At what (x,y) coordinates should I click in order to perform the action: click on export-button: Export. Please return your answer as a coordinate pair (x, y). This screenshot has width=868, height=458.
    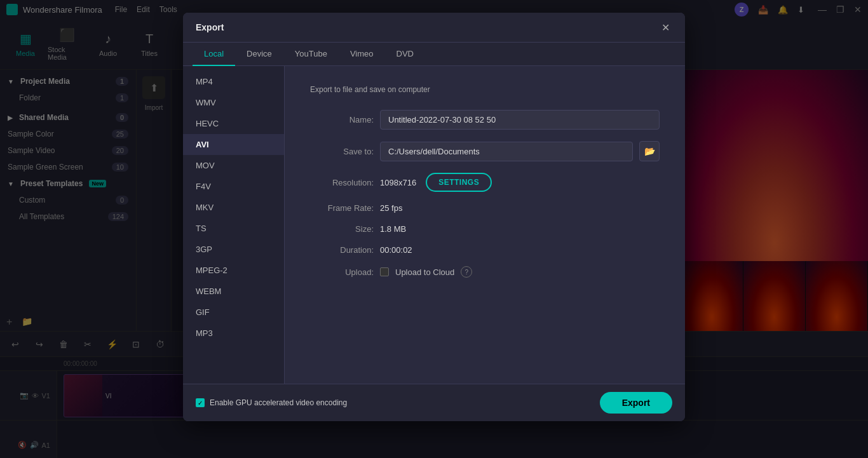
    Looking at the image, I should click on (636, 403).